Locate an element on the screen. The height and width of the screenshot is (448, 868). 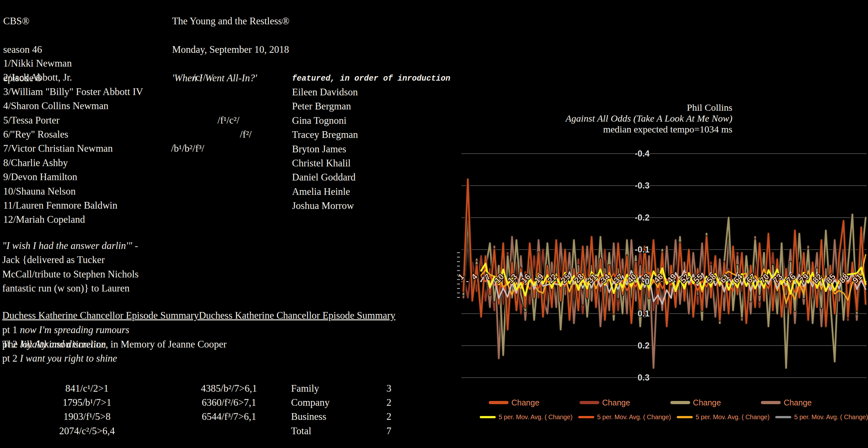
show-title: The Young and the Restless® is located at coordinates (231, 21).